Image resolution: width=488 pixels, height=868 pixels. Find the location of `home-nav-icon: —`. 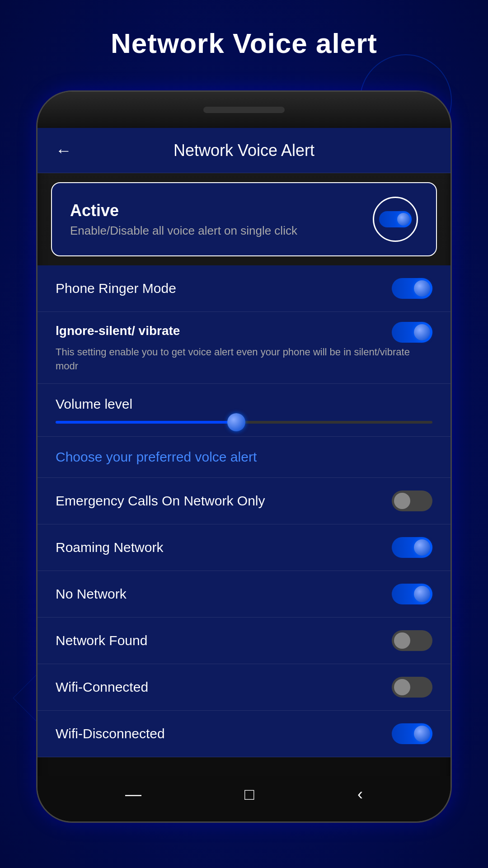

home-nav-icon: — is located at coordinates (133, 794).